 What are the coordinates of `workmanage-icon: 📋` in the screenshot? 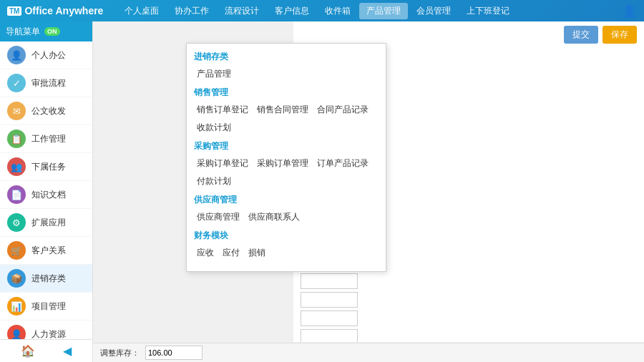 It's located at (16, 139).